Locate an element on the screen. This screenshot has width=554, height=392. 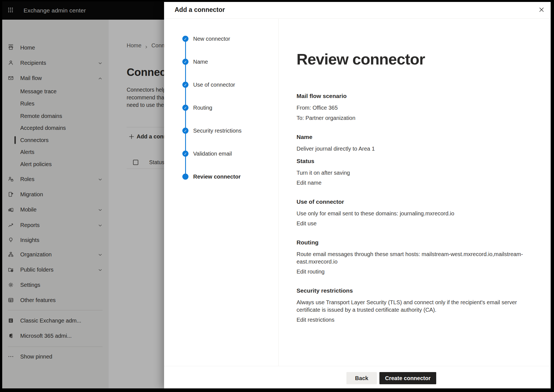
close-button is located at coordinates (542, 10).